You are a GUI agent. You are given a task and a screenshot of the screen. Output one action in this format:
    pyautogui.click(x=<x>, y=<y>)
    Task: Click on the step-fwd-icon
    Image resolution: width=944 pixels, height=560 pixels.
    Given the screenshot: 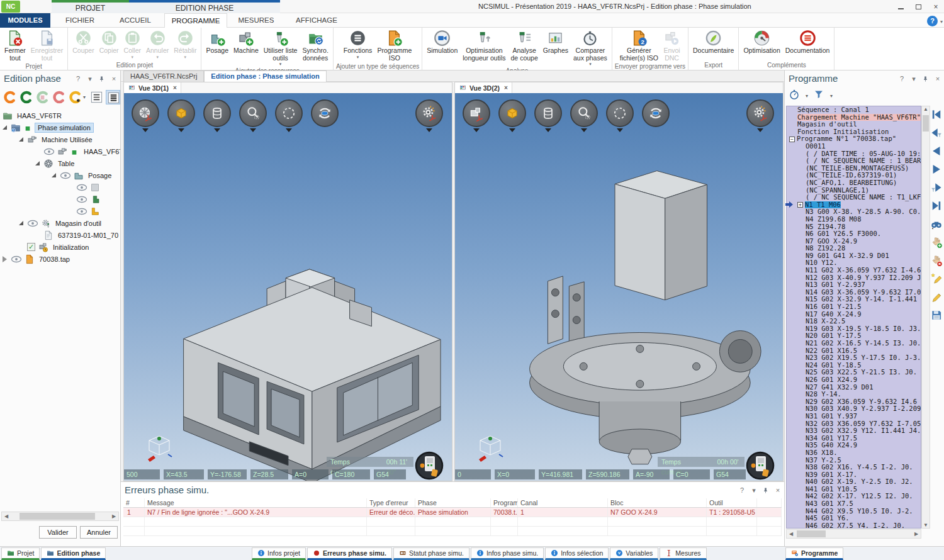 What is the action you would take?
    pyautogui.click(x=936, y=188)
    